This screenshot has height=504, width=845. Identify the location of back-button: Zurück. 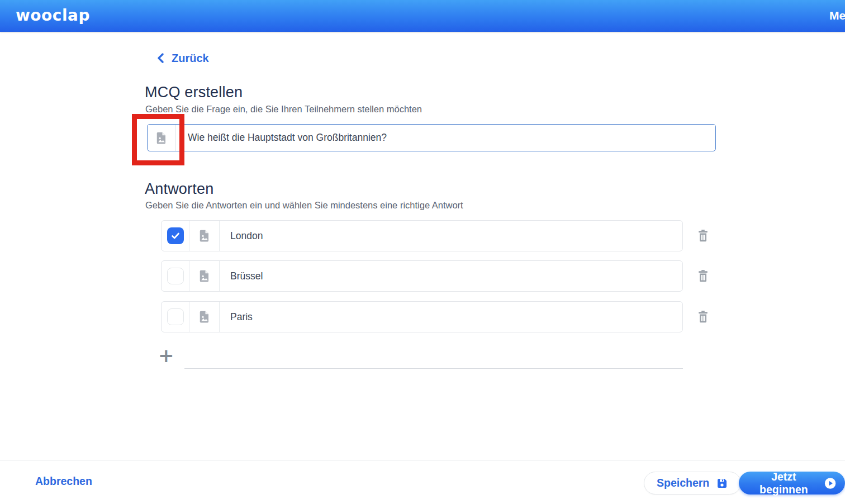
(183, 58).